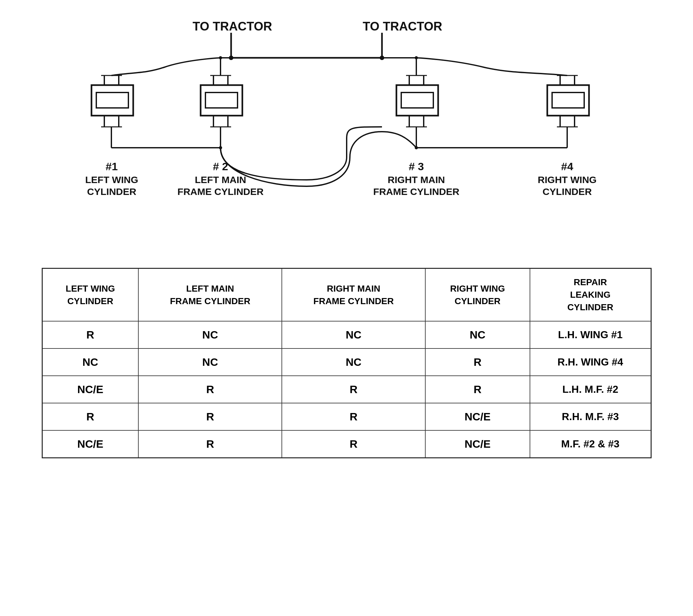 The width and height of the screenshot is (693, 616). Describe the element at coordinates (477, 389) in the screenshot. I see `cell-rw-3: R` at that location.